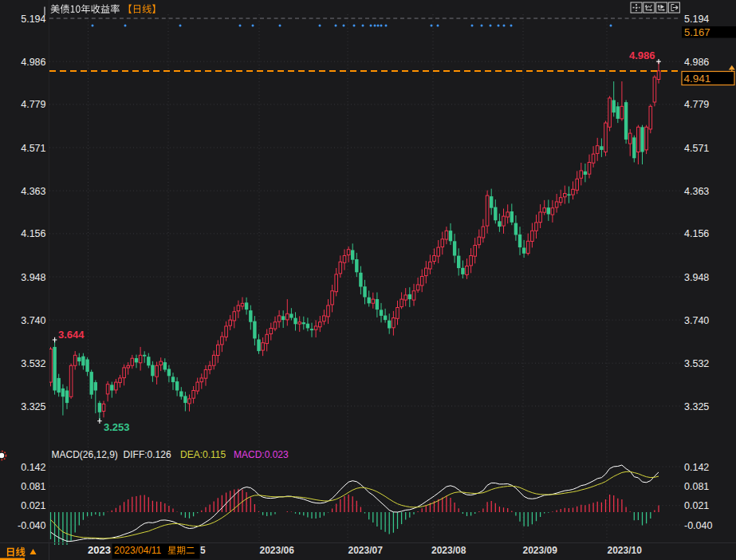 The image size is (736, 560). Describe the element at coordinates (366, 550) in the screenshot. I see `svg-text: 2023/07` at that location.